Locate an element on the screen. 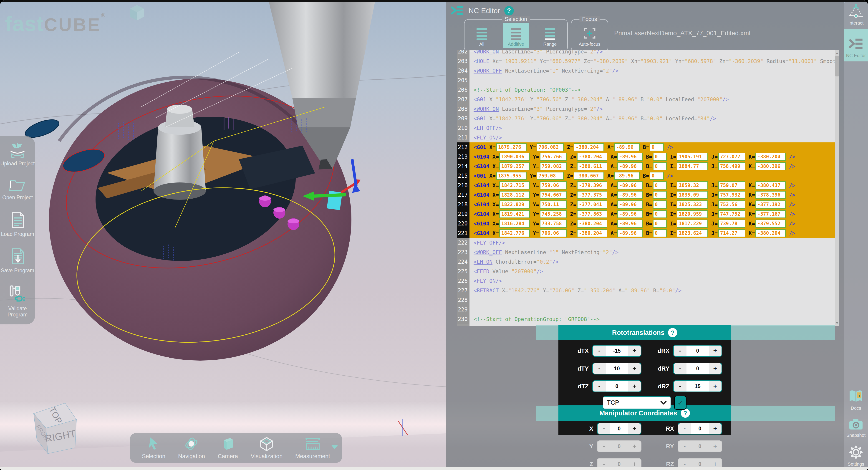  code-line: 220<G104 X=Y=Z=A=B=I=J=K=/> is located at coordinates (646, 224).